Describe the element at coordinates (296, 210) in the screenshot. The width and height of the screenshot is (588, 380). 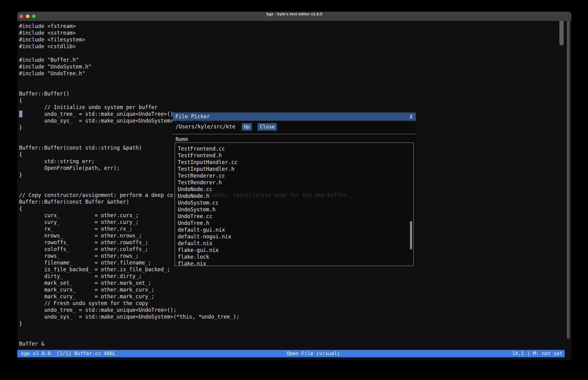
I see `file-list-item: UndoSystem.h` at that location.